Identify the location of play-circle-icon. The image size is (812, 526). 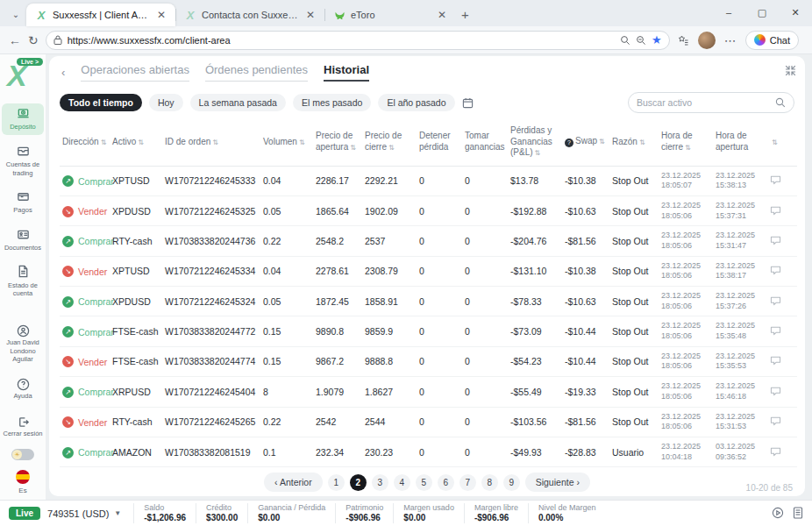
(778, 514).